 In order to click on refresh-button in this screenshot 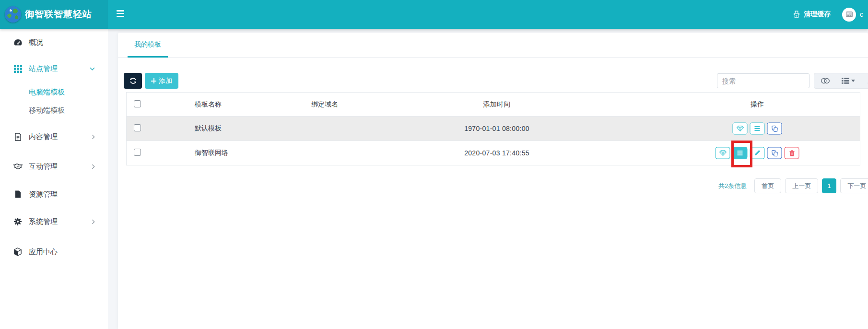, I will do `click(133, 81)`.